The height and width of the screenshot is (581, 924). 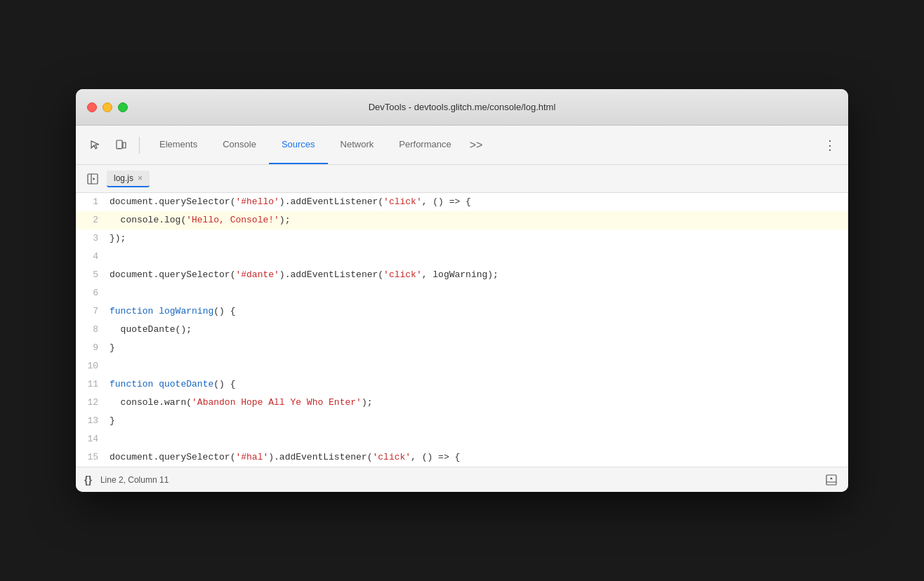 What do you see at coordinates (93, 330) in the screenshot?
I see `line-number-8: 8` at bounding box center [93, 330].